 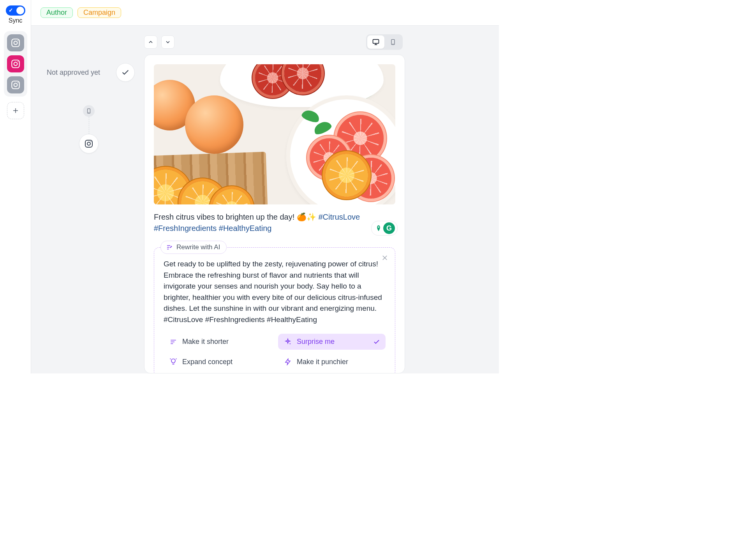 I want to click on ai-action-label: Make it shorter, so click(x=206, y=342).